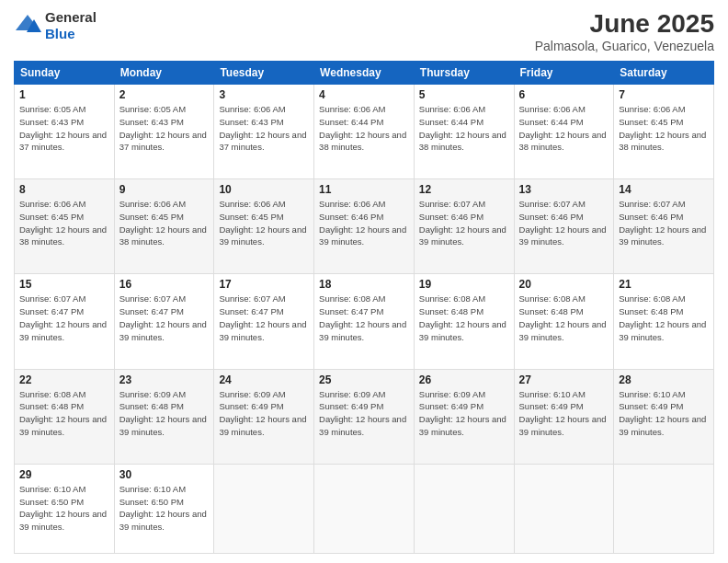 The width and height of the screenshot is (728, 563). What do you see at coordinates (664, 132) in the screenshot?
I see `table-row: 7 Sunrise: 6:06 AM Sunset: 6:45 PM Dayli…` at bounding box center [664, 132].